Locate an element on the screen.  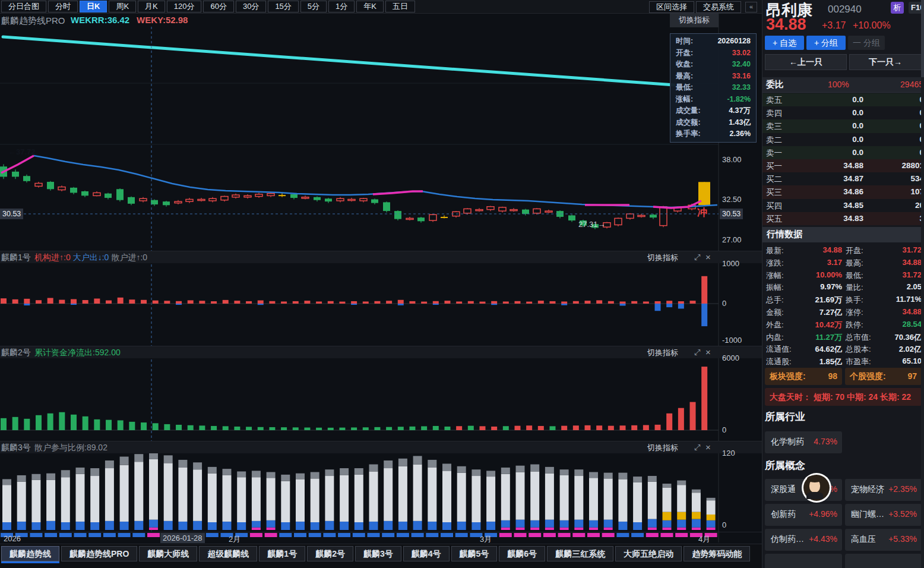
period-tab-周K: 周K is located at coordinates (122, 7).